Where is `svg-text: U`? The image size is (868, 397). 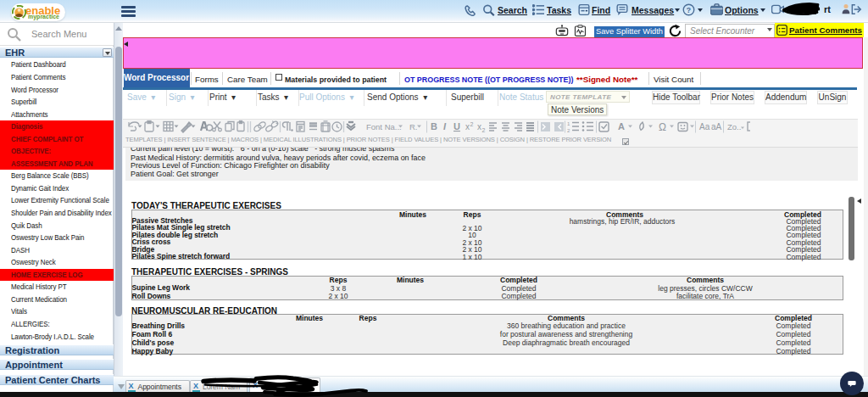
svg-text: U is located at coordinates (457, 126).